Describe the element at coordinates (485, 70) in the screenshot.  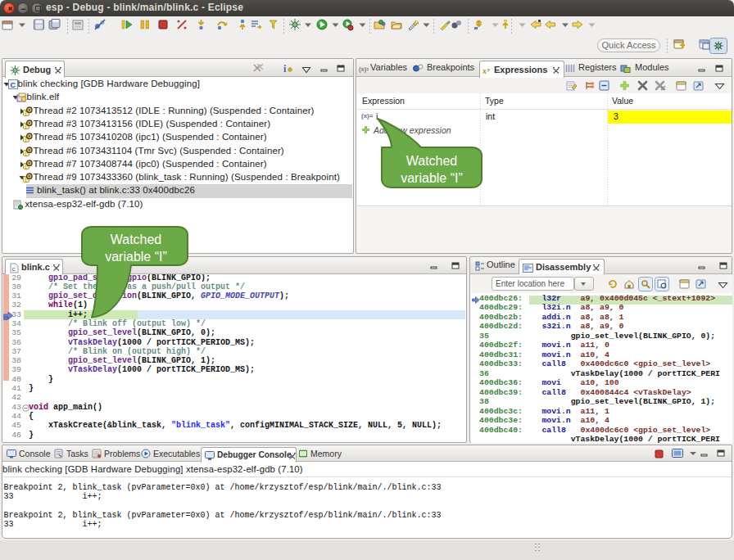
I see `svg-text: x` at that location.